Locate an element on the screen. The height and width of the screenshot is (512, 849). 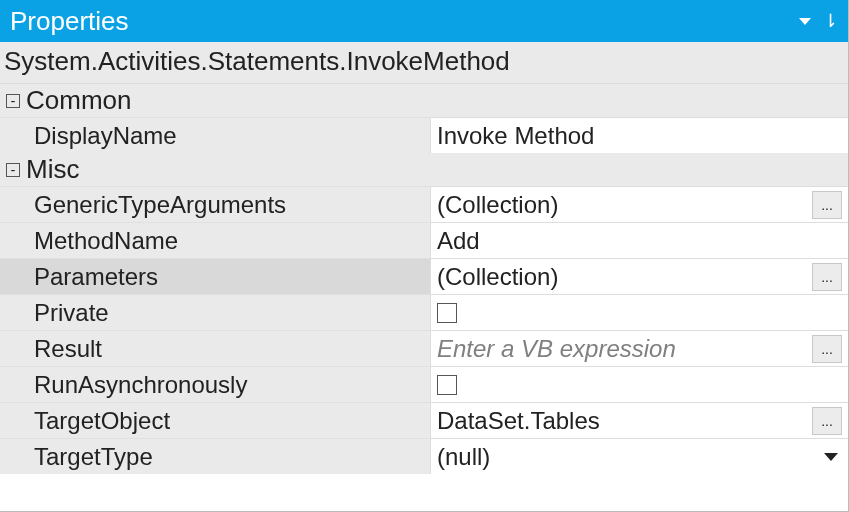
category-misc: - Misc is located at coordinates (424, 170).